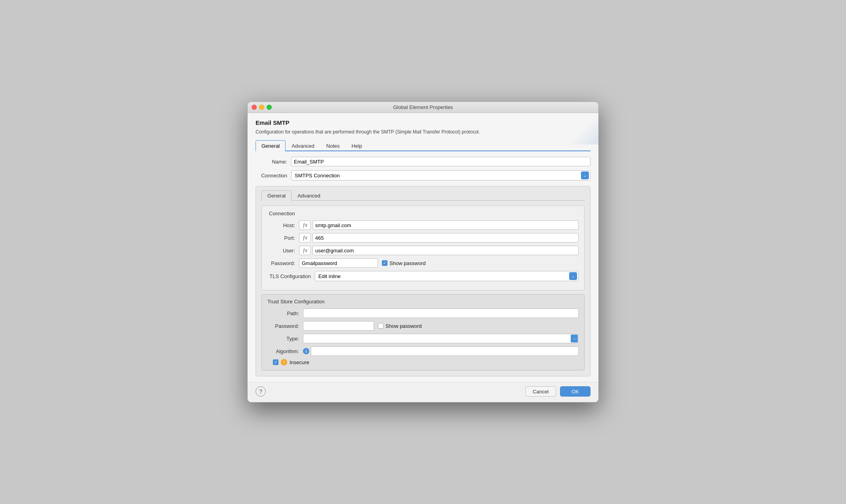 Image resolution: width=846 pixels, height=504 pixels. I want to click on decorative-corner, so click(575, 129).